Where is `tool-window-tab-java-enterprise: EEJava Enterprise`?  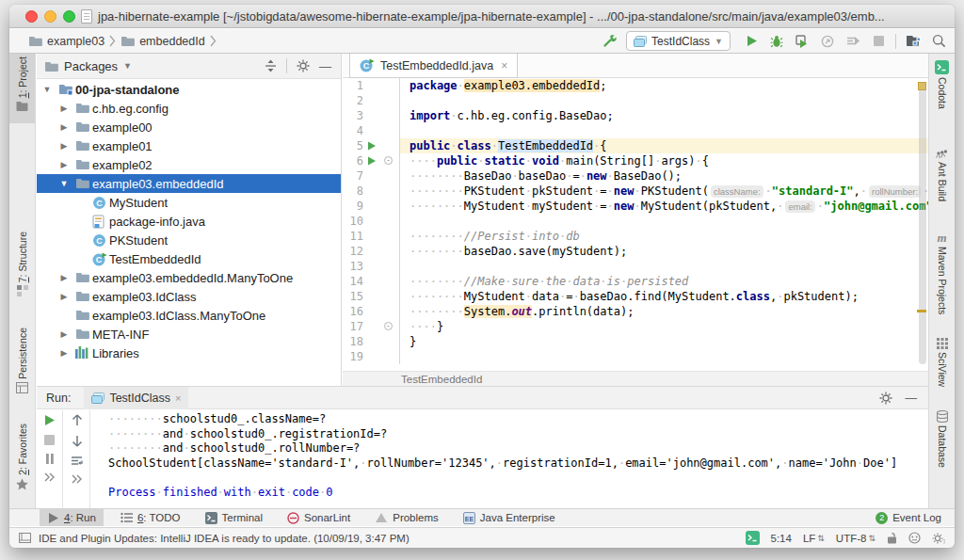
tool-window-tab-java-enterprise: EEJava Enterprise is located at coordinates (509, 518).